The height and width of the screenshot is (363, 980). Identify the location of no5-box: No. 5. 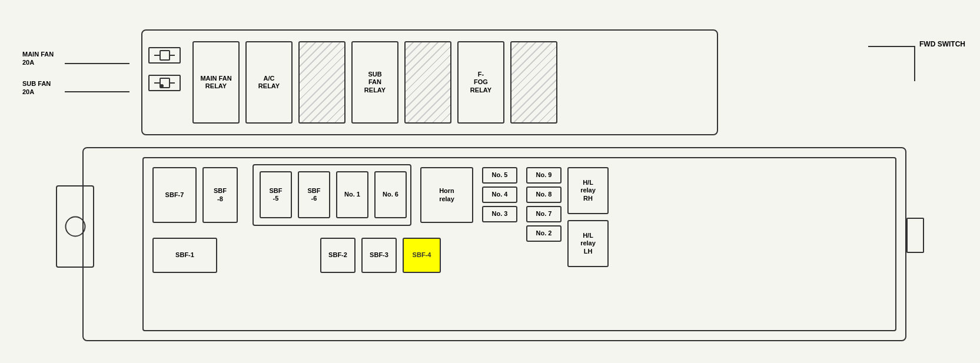
(500, 175).